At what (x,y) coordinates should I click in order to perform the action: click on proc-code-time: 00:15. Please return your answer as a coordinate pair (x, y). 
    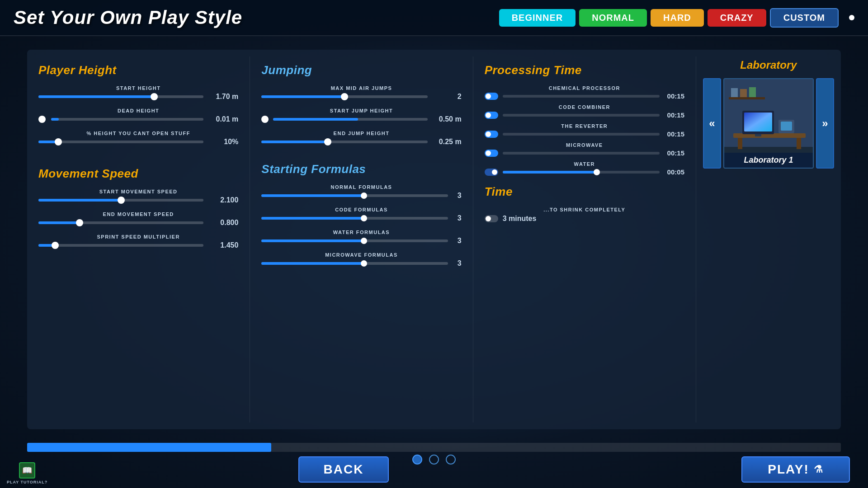
    Looking at the image, I should click on (675, 115).